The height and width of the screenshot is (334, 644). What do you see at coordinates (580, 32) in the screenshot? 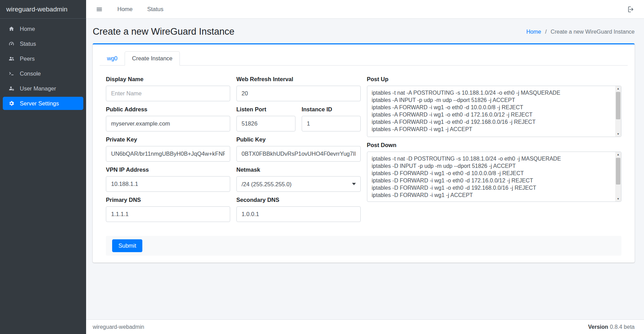
I see `breadcrumb: Home / Create a new WireGuard Instance` at bounding box center [580, 32].